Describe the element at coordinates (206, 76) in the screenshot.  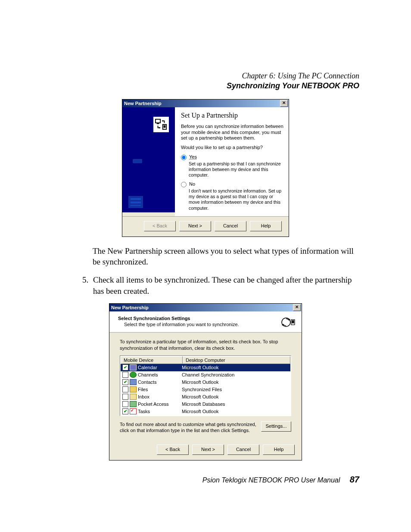
I see `chapter-title: Chapter 6: Using The PC Connection` at that location.